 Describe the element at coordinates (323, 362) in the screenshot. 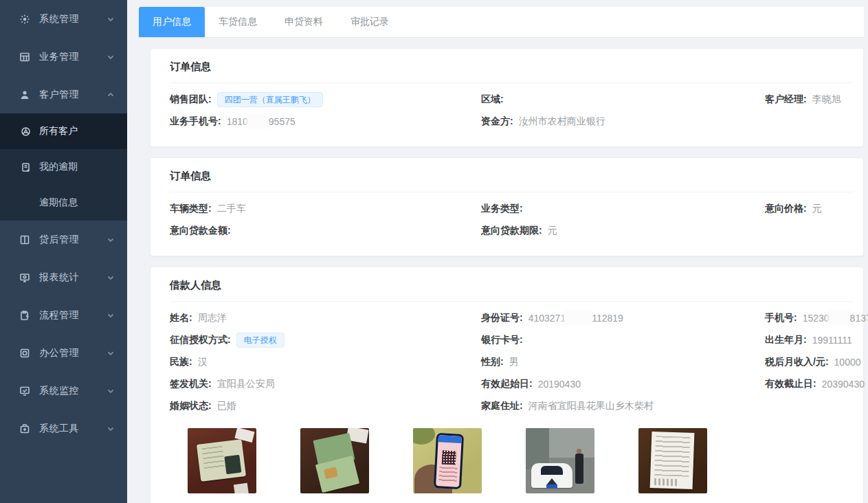

I see `field-ethnicity: 民族: 汉` at that location.